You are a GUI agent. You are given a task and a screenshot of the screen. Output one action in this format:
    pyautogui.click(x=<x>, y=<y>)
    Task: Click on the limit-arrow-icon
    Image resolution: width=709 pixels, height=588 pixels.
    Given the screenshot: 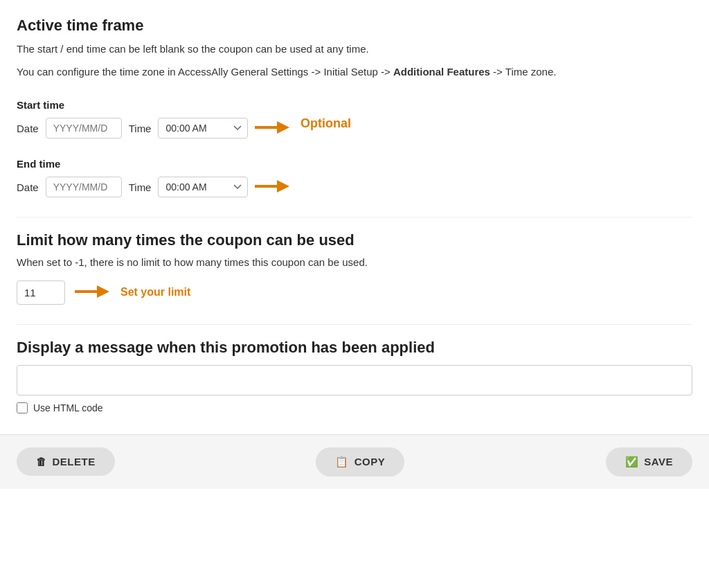 What is the action you would take?
    pyautogui.click(x=93, y=292)
    